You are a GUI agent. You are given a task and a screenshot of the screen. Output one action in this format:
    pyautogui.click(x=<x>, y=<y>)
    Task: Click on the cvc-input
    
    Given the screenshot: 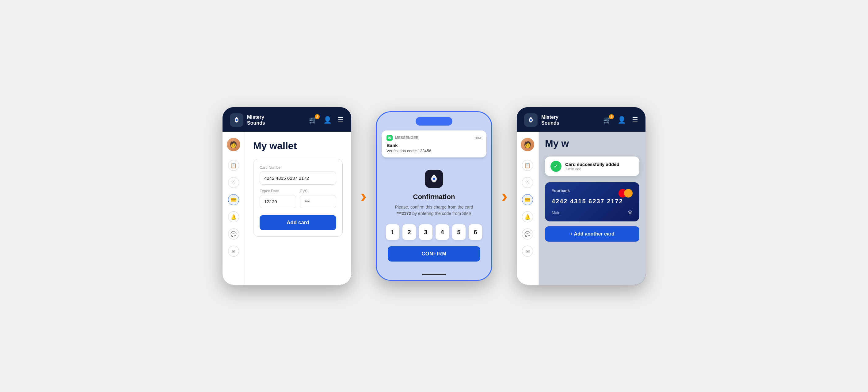 What is the action you would take?
    pyautogui.click(x=318, y=201)
    